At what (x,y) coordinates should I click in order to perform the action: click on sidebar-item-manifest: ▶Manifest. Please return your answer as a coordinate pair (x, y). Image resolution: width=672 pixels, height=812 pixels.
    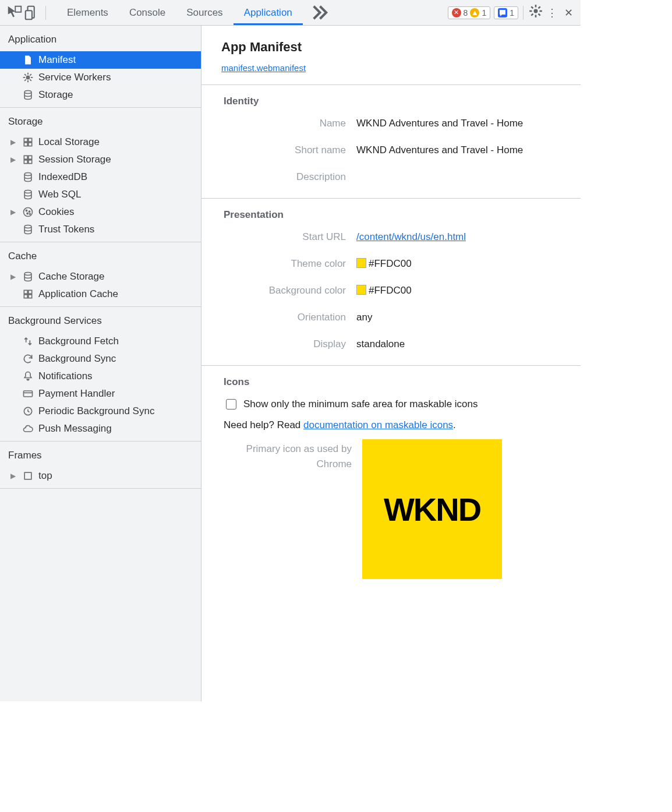
    Looking at the image, I should click on (100, 60).